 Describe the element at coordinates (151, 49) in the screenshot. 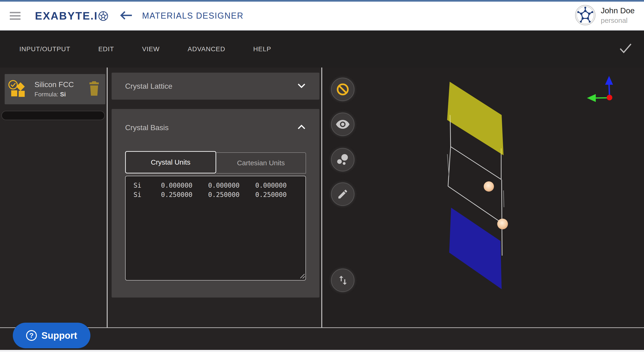

I see `menu-view: VIEW` at that location.